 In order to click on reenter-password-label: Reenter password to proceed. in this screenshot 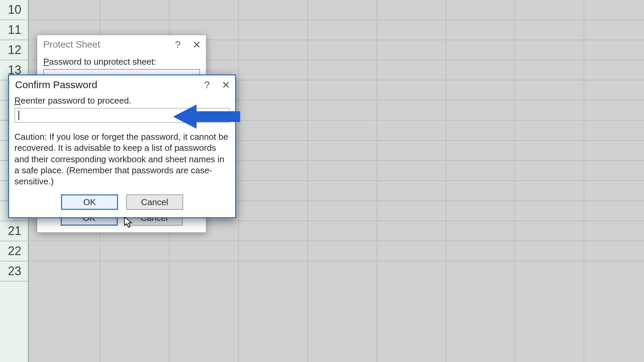, I will do `click(122, 101)`.